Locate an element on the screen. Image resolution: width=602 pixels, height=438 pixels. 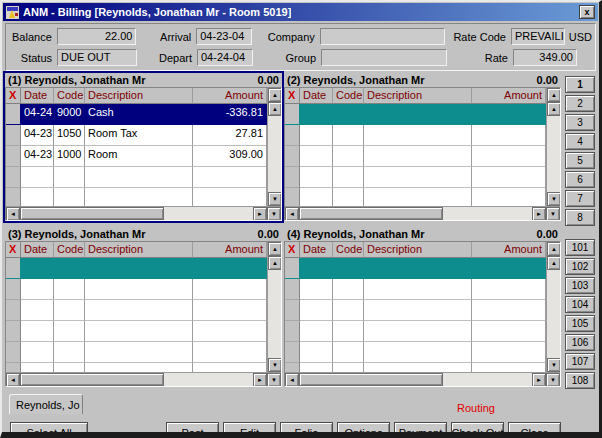
edit-button: Edit is located at coordinates (250, 430).